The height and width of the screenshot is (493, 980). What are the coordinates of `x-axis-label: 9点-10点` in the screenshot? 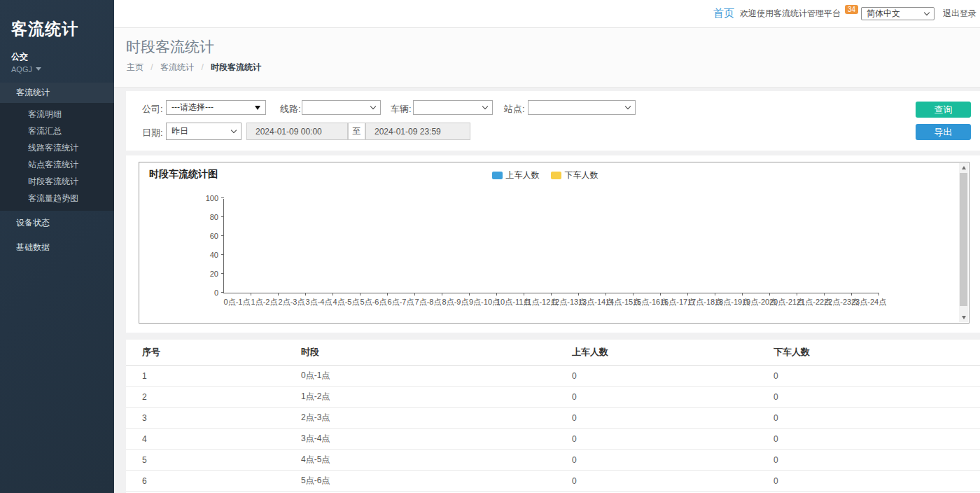 It's located at (483, 303).